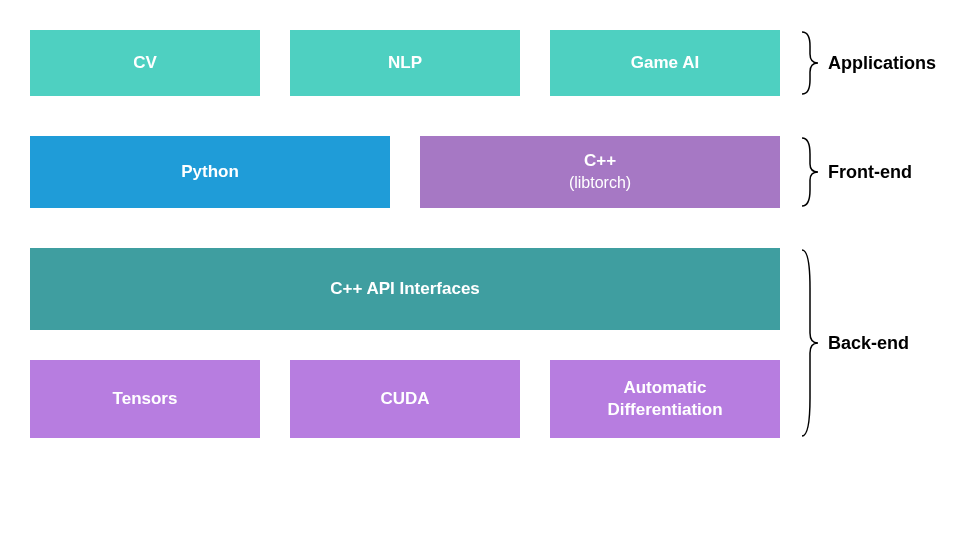 This screenshot has height=540, width=960. What do you see at coordinates (405, 63) in the screenshot?
I see `applications-row: CV NLP Game AI` at bounding box center [405, 63].